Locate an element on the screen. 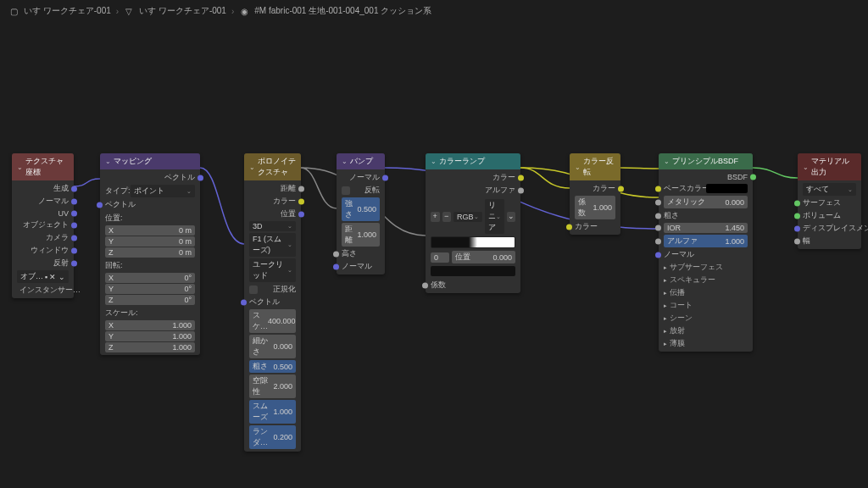  color-ramp-gradient is located at coordinates (473, 242).